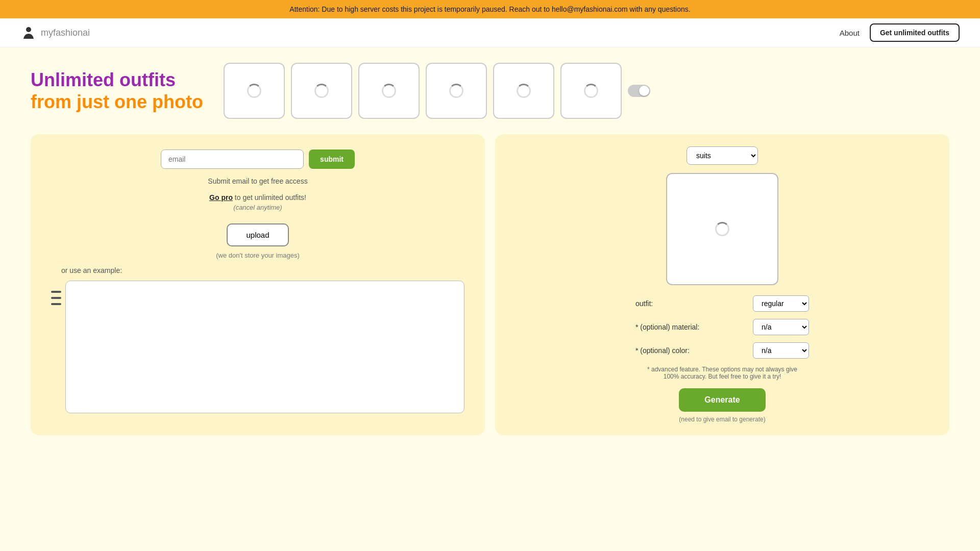 This screenshot has height=551, width=980. Describe the element at coordinates (722, 229) in the screenshot. I see `loading-spinner-main` at that location.